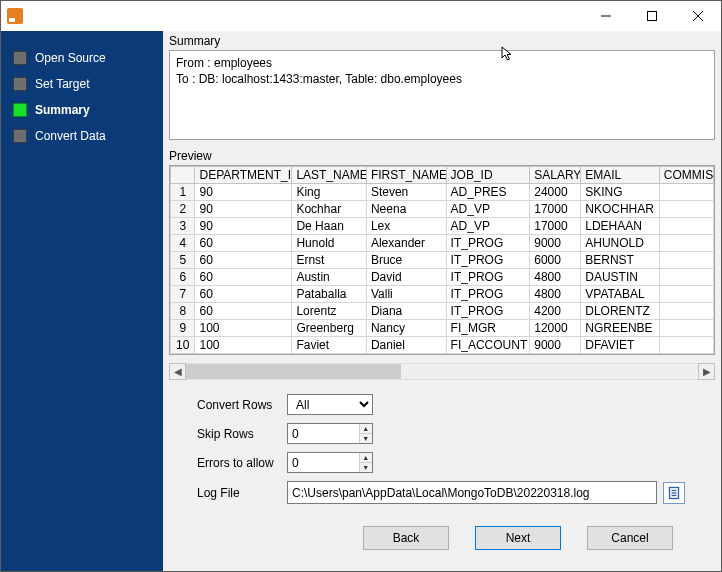 This screenshot has height=572, width=722. Describe the element at coordinates (698, 16) in the screenshot. I see `close-button` at that location.